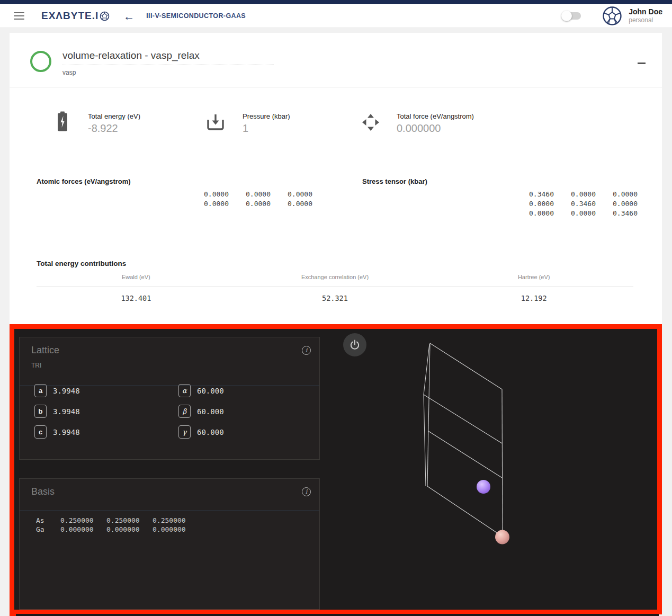  I want to click on metric-value: 1, so click(266, 128).